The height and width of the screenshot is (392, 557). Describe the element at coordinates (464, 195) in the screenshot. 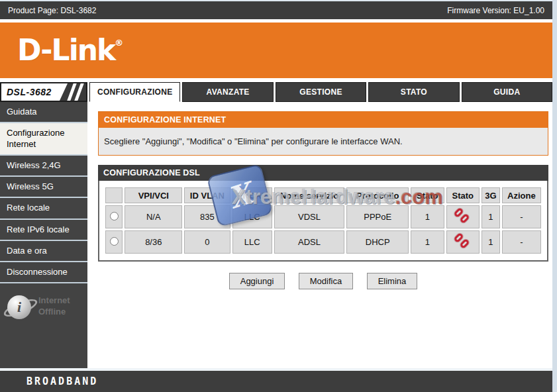

I see `col-stato-2: Stato` at that location.